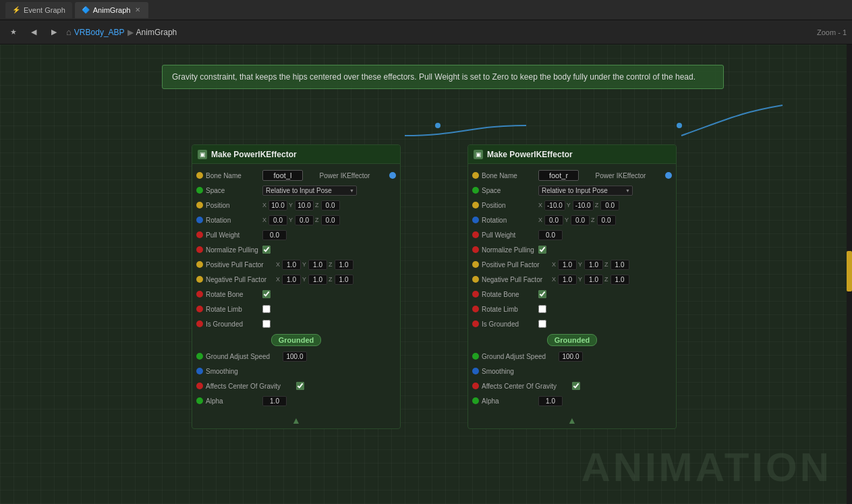 The image size is (852, 504). What do you see at coordinates (509, 294) in the screenshot?
I see `rotate-bone-label-right: Rotate Bone` at bounding box center [509, 294].